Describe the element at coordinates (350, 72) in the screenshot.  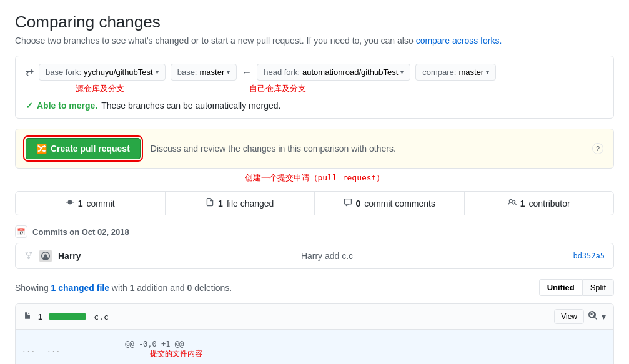
I see `head-fork-value: automationroad/githubTest` at that location.